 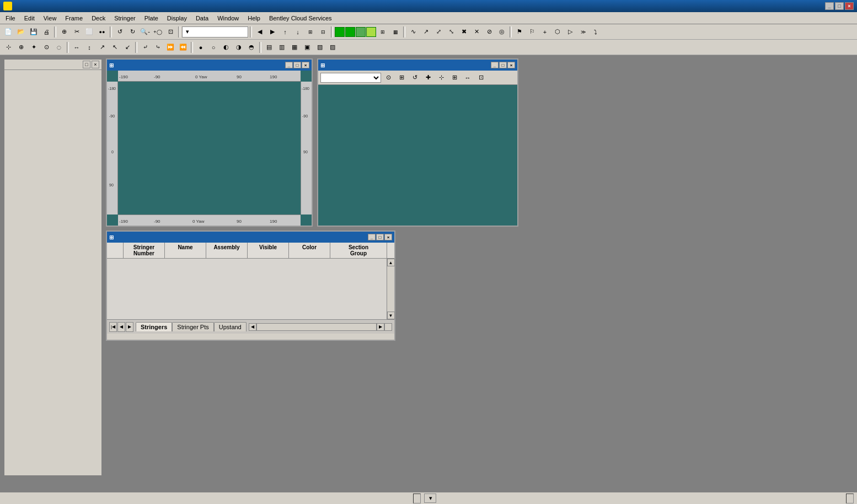 What do you see at coordinates (21, 32) in the screenshot?
I see `open-button: 📂` at bounding box center [21, 32].